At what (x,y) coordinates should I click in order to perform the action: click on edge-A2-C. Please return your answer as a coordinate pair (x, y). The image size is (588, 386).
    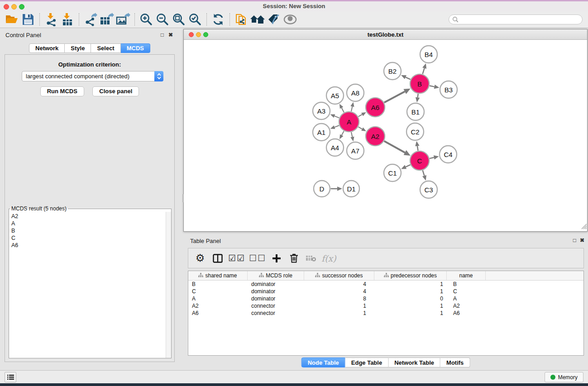
    Looking at the image, I should click on (395, 147).